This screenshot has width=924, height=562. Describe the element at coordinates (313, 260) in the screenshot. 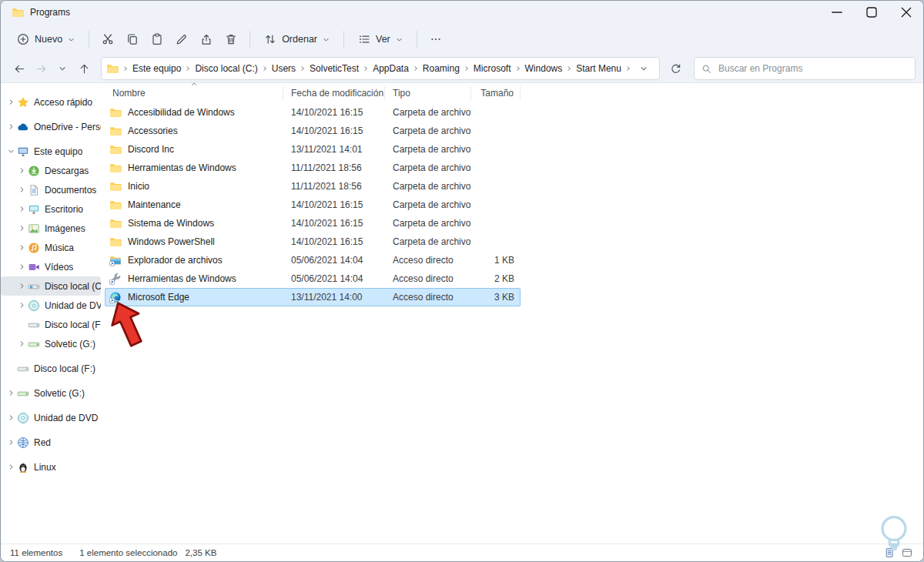

I see `file-row: Explorador de archivos05/06/2021 14:04Ac…` at that location.